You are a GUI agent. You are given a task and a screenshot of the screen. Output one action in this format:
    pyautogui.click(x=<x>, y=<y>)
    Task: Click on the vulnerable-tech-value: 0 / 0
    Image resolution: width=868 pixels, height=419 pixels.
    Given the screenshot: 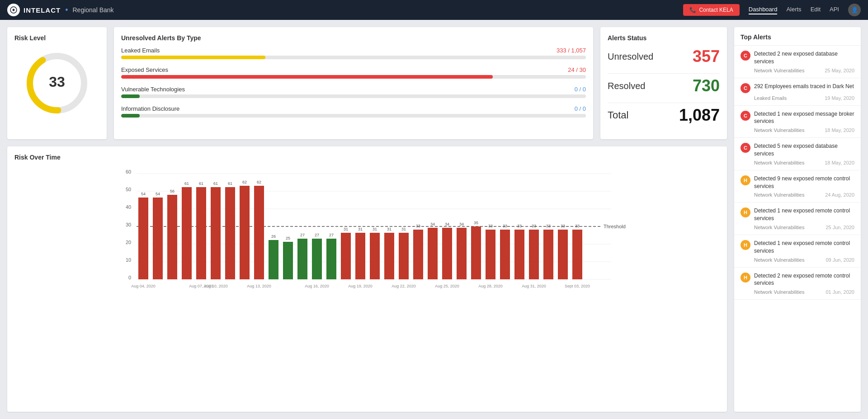 What is the action you would take?
    pyautogui.click(x=580, y=89)
    